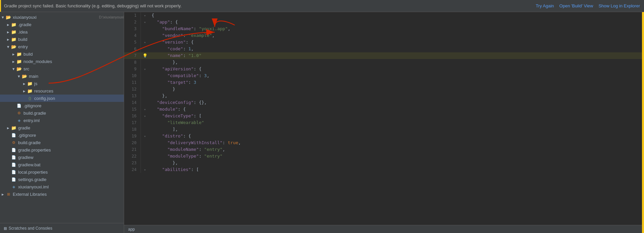 The image size is (644, 233). What do you see at coordinates (62, 187) in the screenshot?
I see `tree-item-xiuxianyouxi-iml: ◈xiuxianyouxi.iml` at bounding box center [62, 187].